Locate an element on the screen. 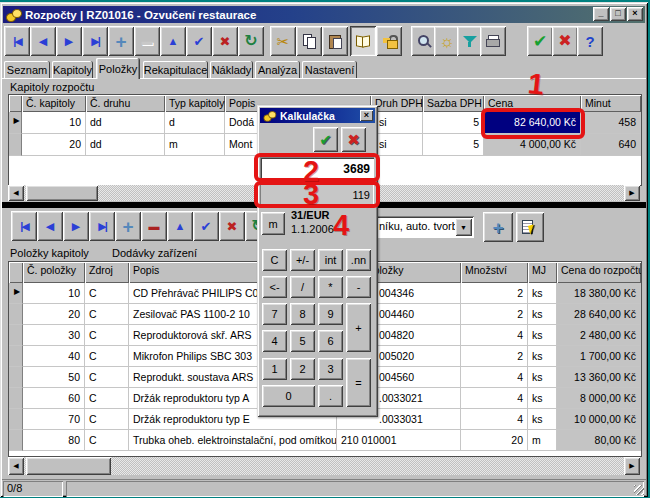 This screenshot has width=650, height=498. next-record-2-button: ▶ is located at coordinates (76, 226).